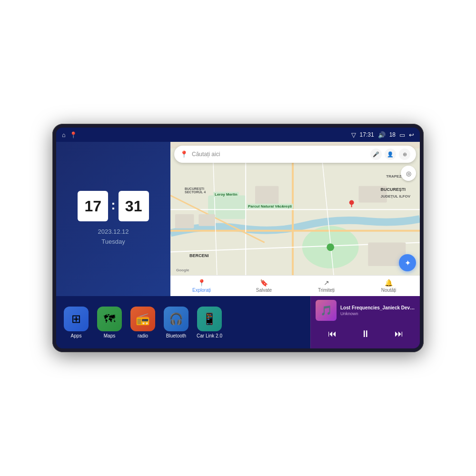 This screenshot has height=476, width=476. Describe the element at coordinates (366, 334) in the screenshot. I see `music-controls: ⏮ ⏸ ⏭` at that location.